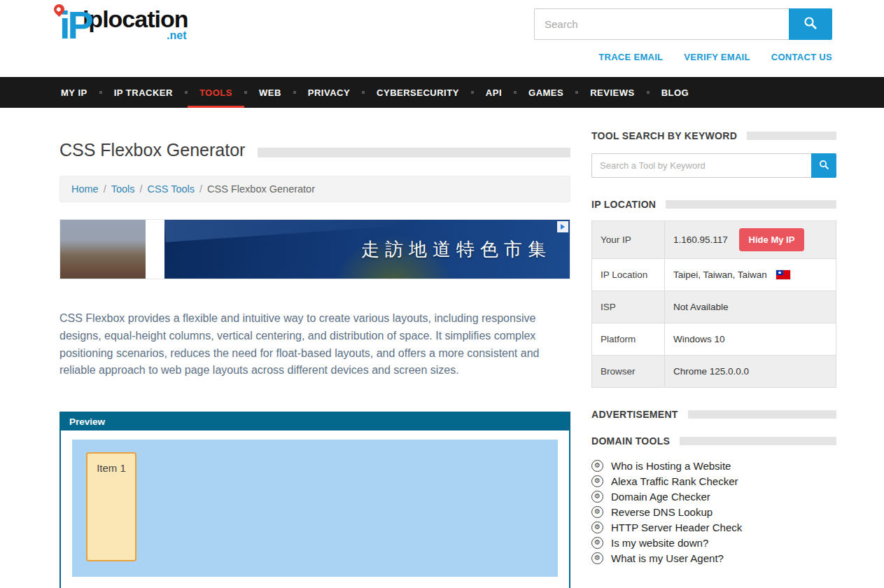  Describe the element at coordinates (701, 165) in the screenshot. I see `tool-search-input` at that location.